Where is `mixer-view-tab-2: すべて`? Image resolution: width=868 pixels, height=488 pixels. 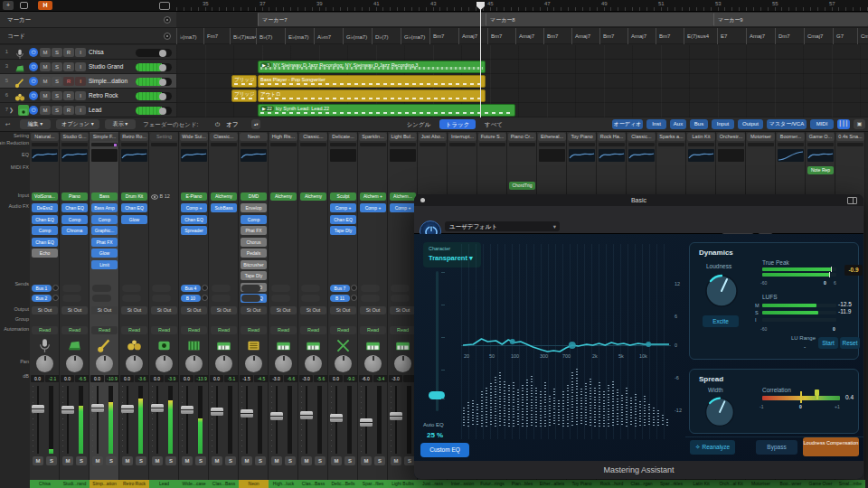
mixer-view-tab-2: すべて is located at coordinates (494, 125).